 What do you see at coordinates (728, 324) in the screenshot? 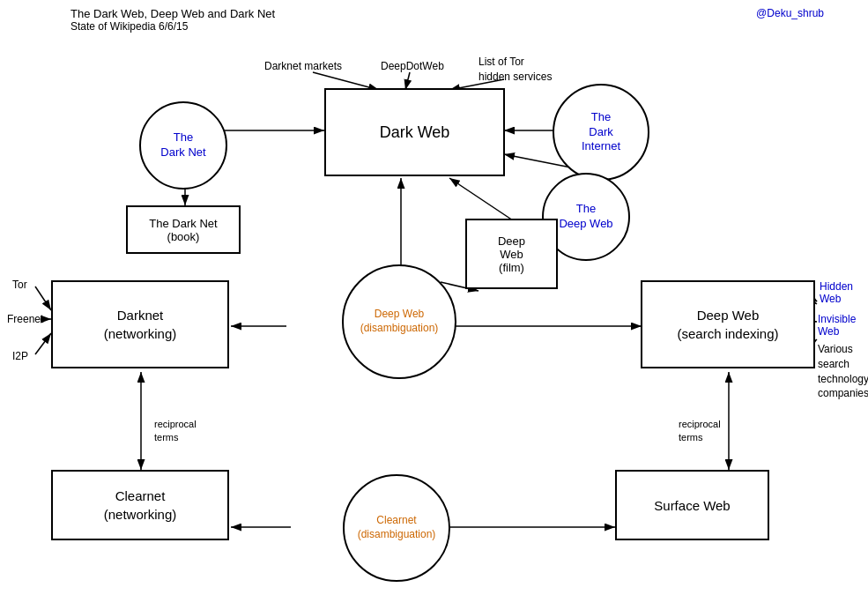
I see `deep-web-search-box: Deep Web(search indexing)` at bounding box center [728, 324].